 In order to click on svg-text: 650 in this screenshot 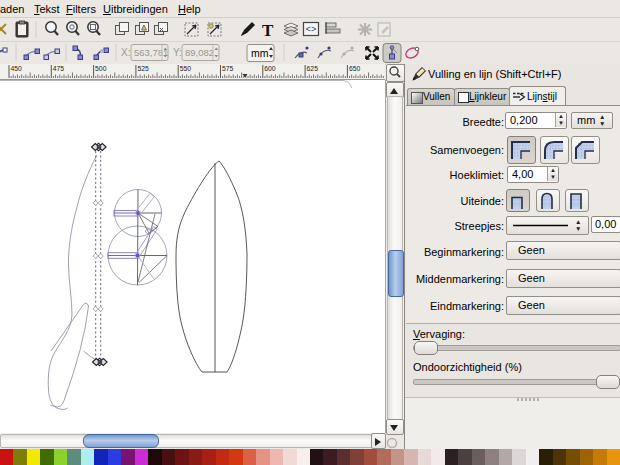, I will do `click(355, 68)`.